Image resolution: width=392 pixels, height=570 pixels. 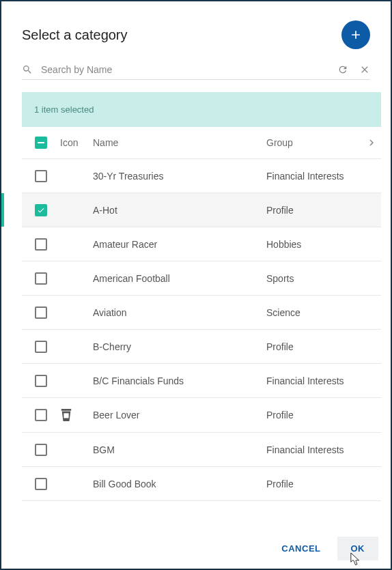 I want to click on dialog-title: Select a category, so click(x=75, y=35).